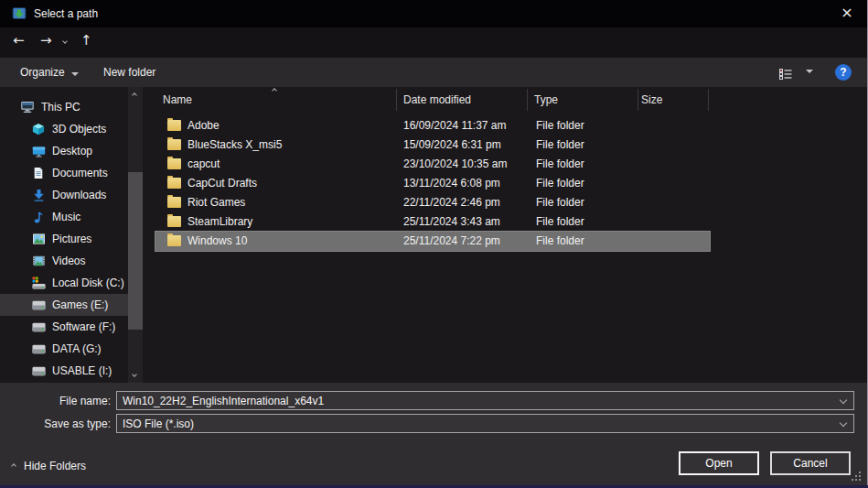 This screenshot has height=488, width=868. I want to click on sidebar-item-pictures: Pictures, so click(64, 239).